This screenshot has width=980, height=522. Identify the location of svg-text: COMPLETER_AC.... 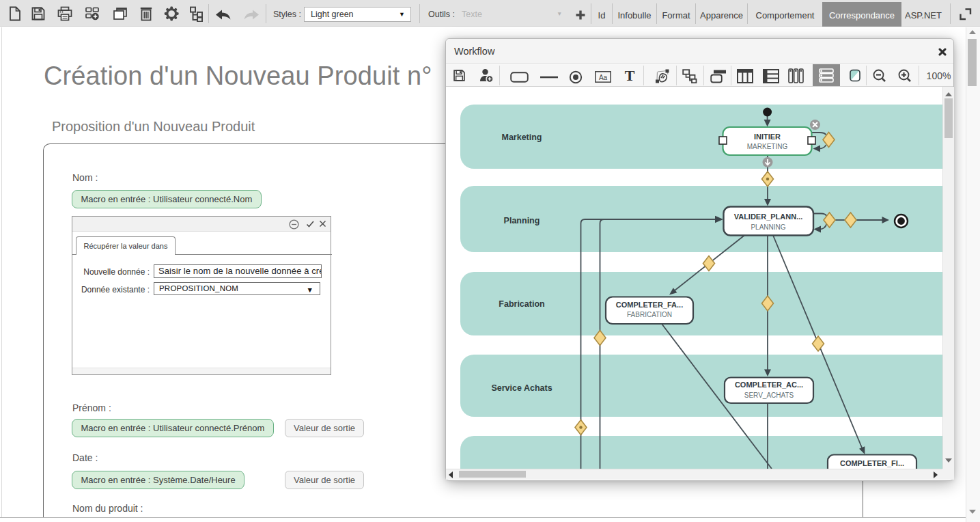
(769, 385).